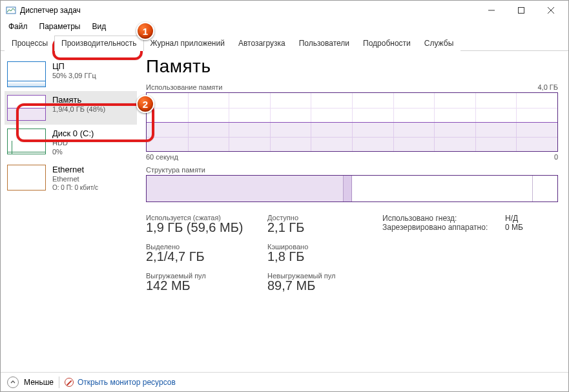 This screenshot has width=569, height=392. Describe the element at coordinates (387, 43) in the screenshot. I see `tab-details: Подробности` at that location.